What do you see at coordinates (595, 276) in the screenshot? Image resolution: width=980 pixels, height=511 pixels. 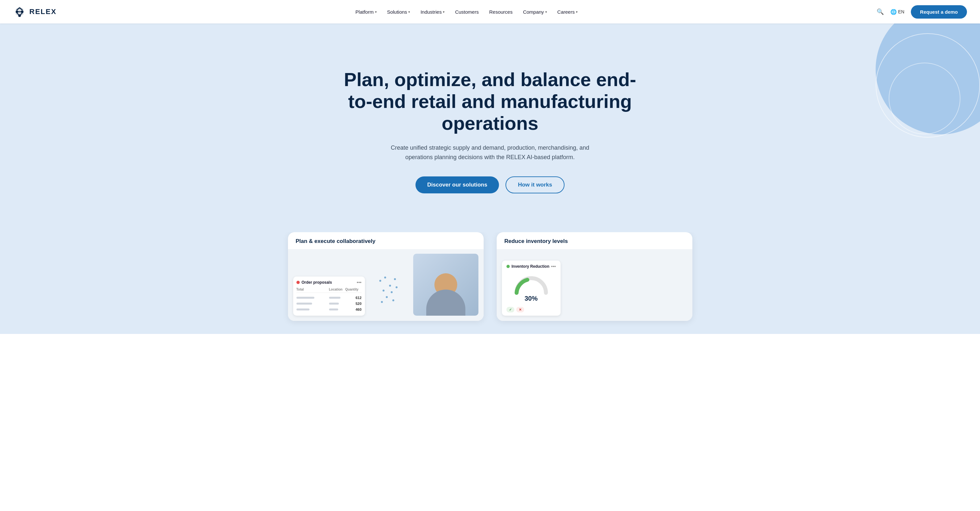 I see `reduce-inventory-card: Reduce inventory levels Inventory Reduct…` at bounding box center [595, 276].